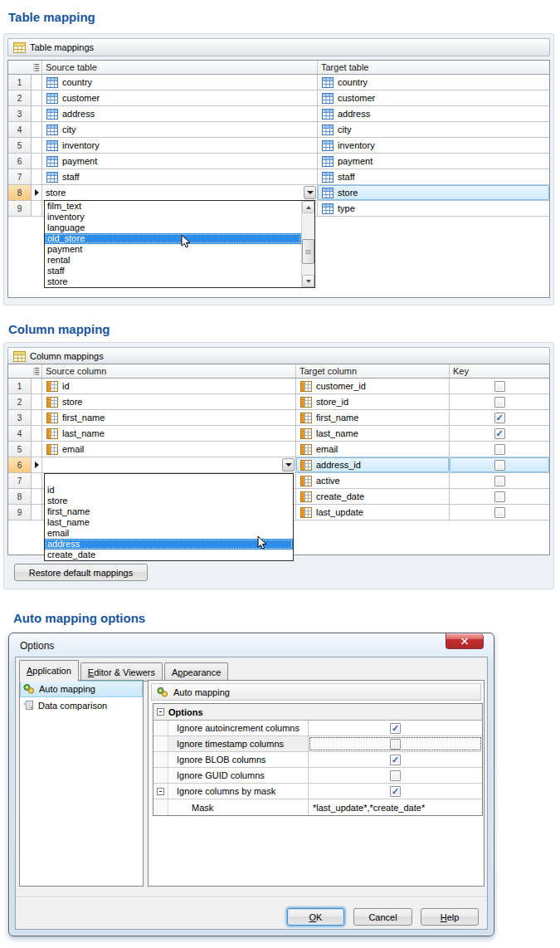  I want to click on target-table-cell: type, so click(433, 208).